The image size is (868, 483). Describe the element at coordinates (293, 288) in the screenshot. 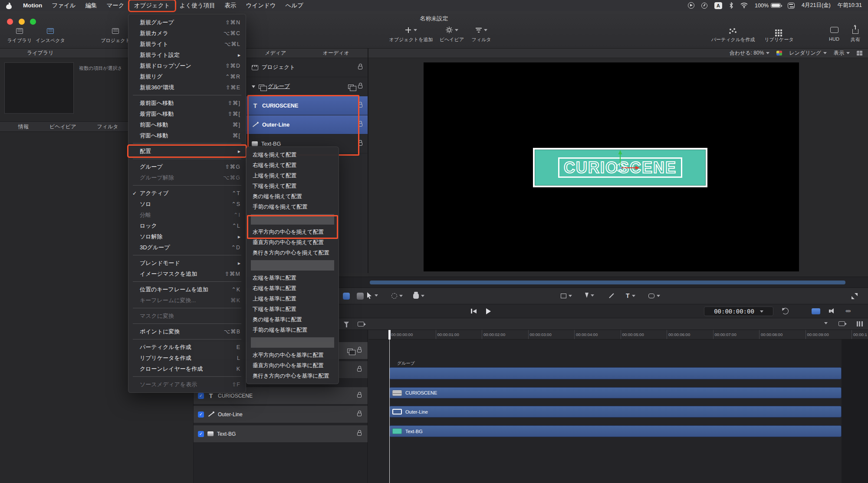

I see `align-menu-item: 右端を基準に配置` at that location.